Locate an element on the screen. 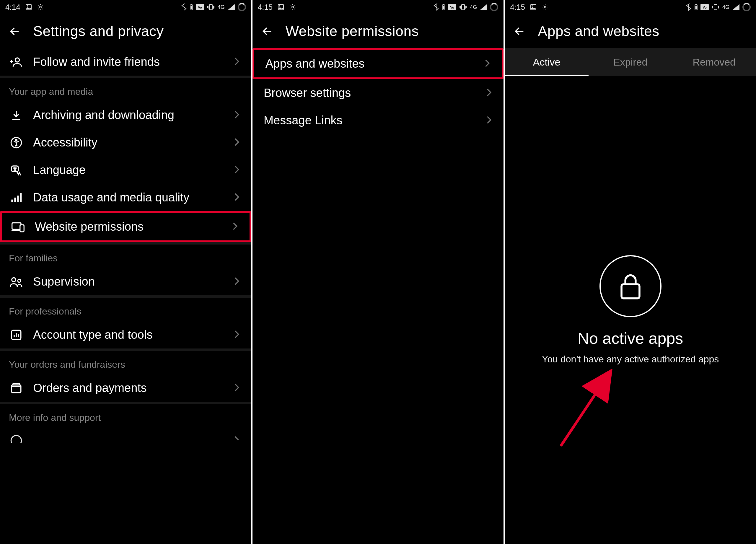  people-icon is located at coordinates (16, 282).